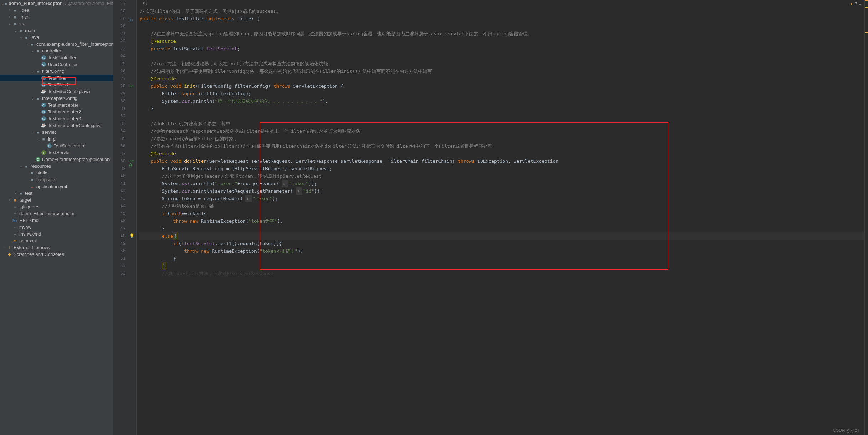 The height and width of the screenshot is (435, 868). What do you see at coordinates (504, 11) in the screenshot?
I see `code-line: //实现Filter接口，基于回调的方式，类似ajax请求的success。` at bounding box center [504, 11].